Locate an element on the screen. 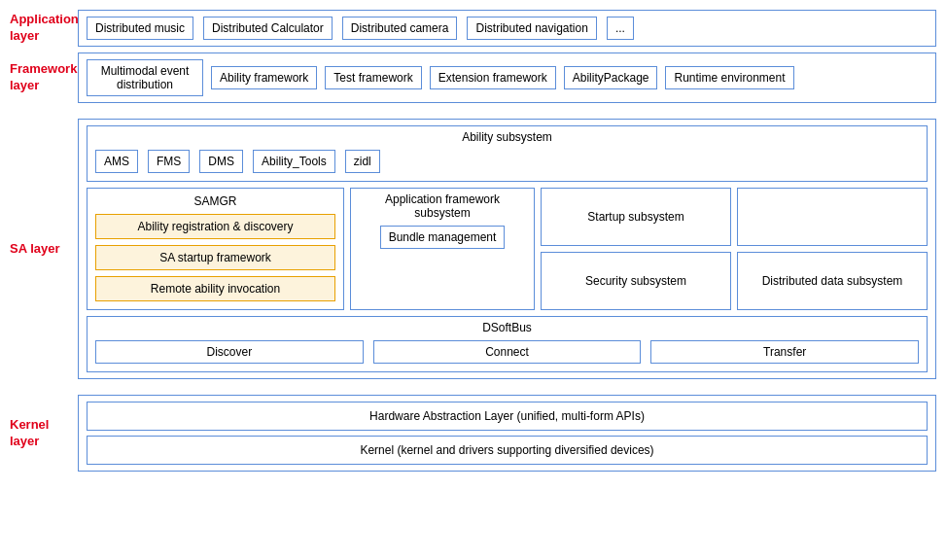  fw-item-ability: Ability framework is located at coordinates (264, 78).